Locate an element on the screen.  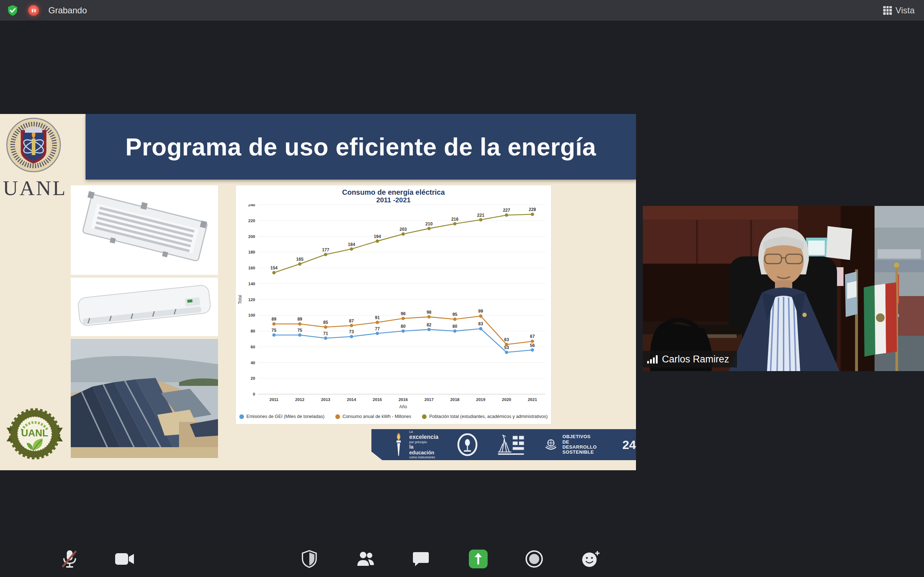
x-tick-label: 2016 is located at coordinates (403, 400).